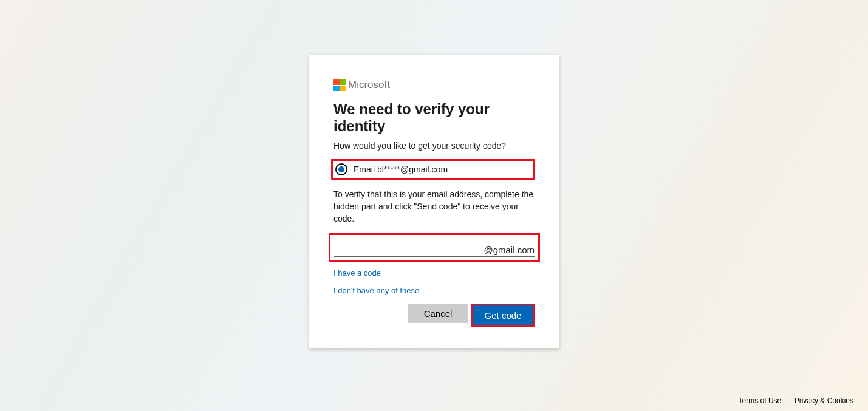  Describe the element at coordinates (434, 206) in the screenshot. I see `verification-instruction: To verify that this is your email addres…` at that location.